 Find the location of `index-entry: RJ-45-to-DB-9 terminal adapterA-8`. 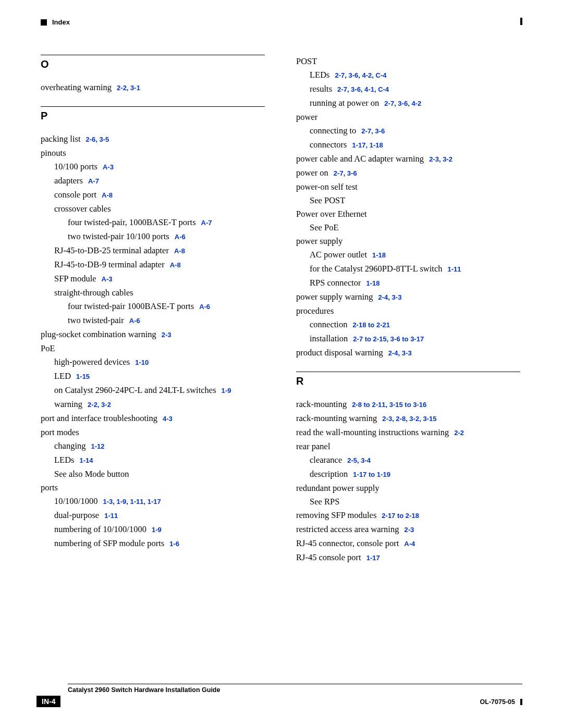

index-entry: RJ-45-to-DB-9 terminal adapterA-8 is located at coordinates (153, 265).